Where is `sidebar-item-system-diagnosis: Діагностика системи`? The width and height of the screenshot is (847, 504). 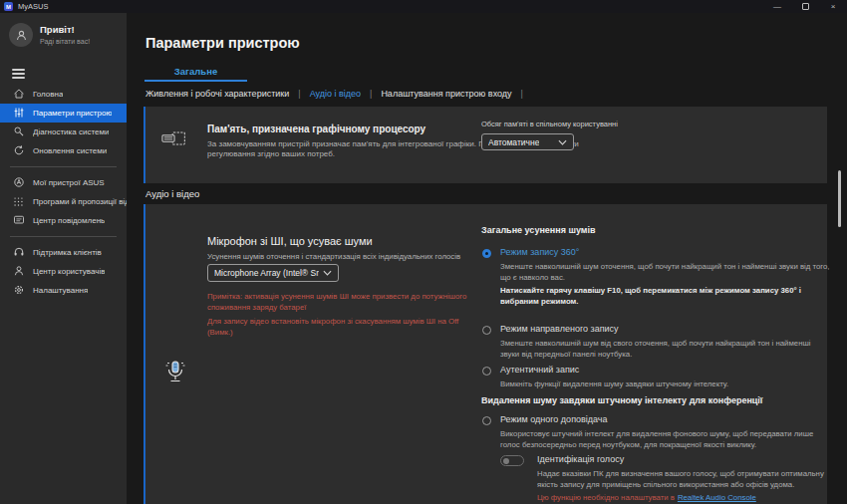 sidebar-item-system-diagnosis: Діагностика системи is located at coordinates (64, 131).